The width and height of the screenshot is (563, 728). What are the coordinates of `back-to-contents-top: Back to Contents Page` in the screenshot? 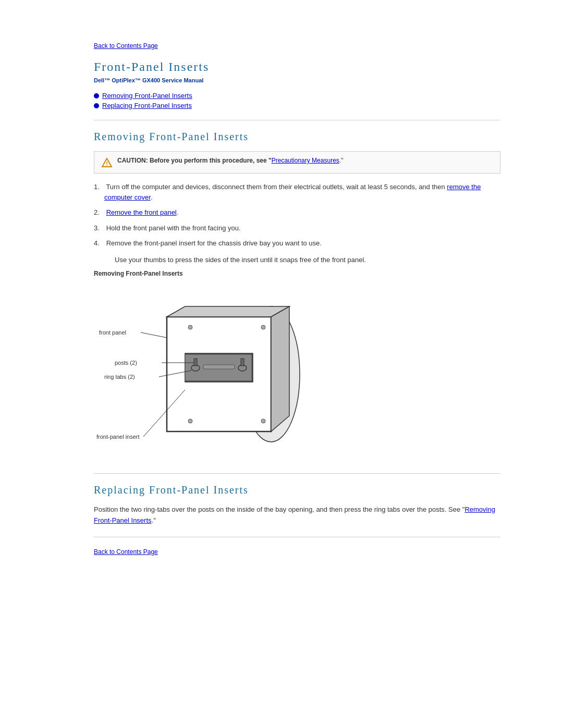 It's located at (126, 46).